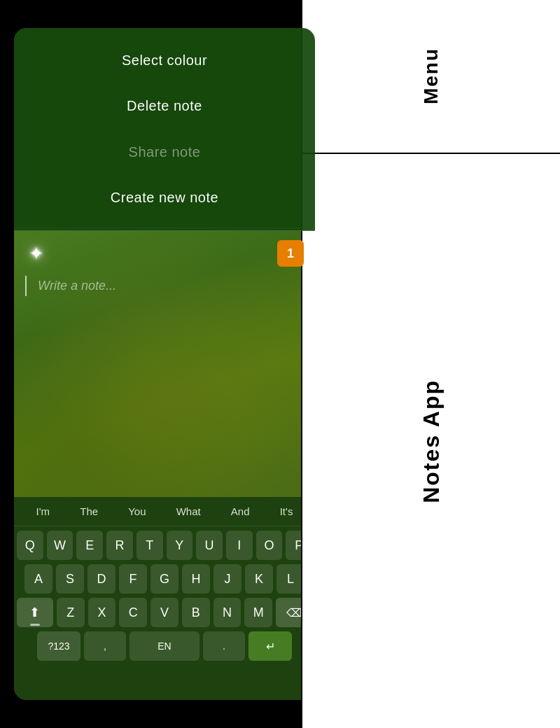 This screenshot has width=560, height=728. I want to click on key-w: W, so click(60, 545).